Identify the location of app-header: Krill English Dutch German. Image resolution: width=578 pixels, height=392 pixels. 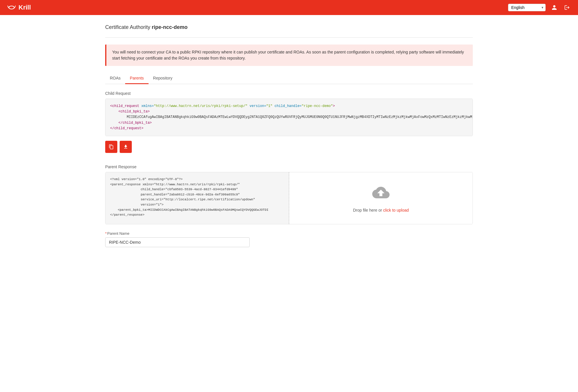
(289, 8).